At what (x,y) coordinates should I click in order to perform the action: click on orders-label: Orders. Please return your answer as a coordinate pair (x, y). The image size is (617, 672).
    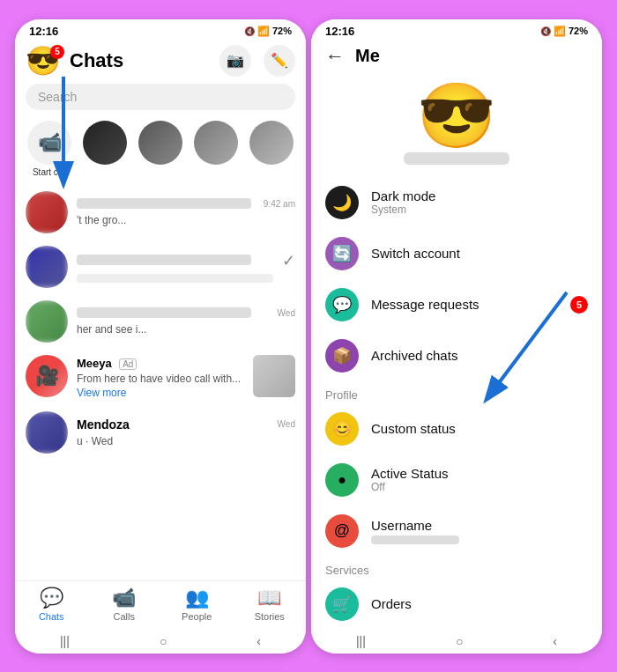
    Looking at the image, I should click on (479, 604).